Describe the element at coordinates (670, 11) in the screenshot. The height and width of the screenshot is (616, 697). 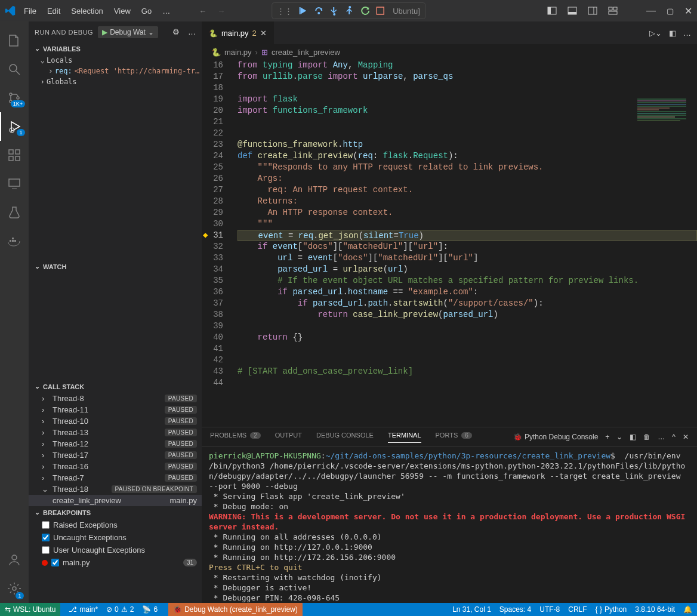
I see `maximize-icon: ▢` at that location.